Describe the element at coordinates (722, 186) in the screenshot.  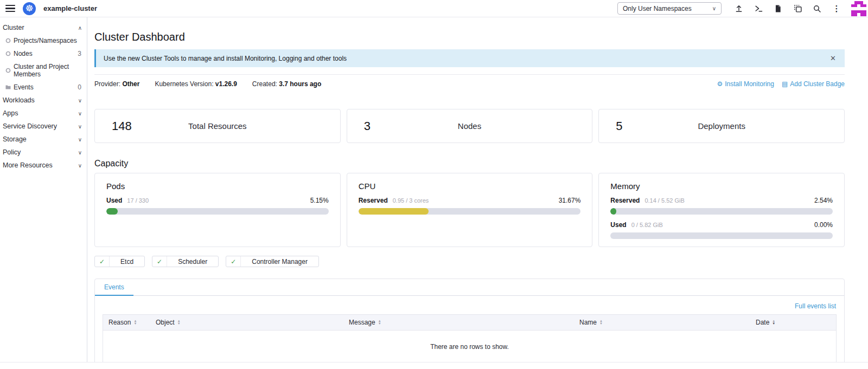
I see `capacity-card-title: Memory` at that location.